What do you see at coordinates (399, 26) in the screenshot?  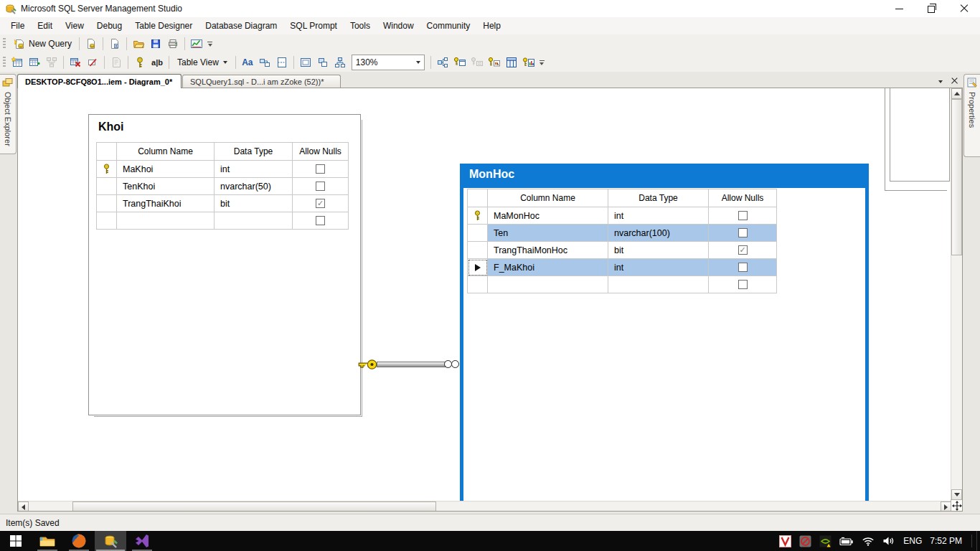 I see `menu-window: Window` at bounding box center [399, 26].